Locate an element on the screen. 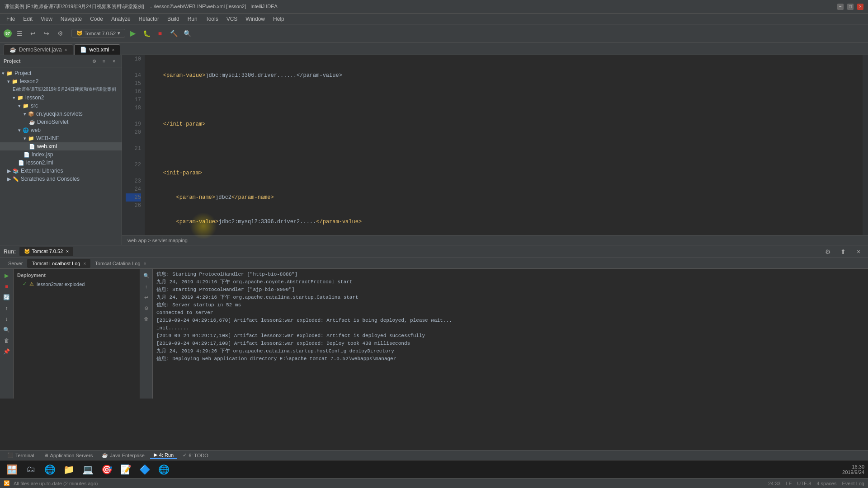 Image resolution: width=868 pixels, height=488 pixels. event-log: Event Log is located at coordinates (853, 483).